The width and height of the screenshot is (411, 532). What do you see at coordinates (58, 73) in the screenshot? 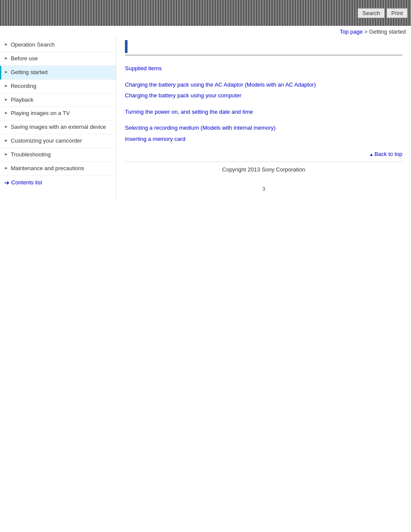
I see `sidebar-item-getting-started: ► Getting started` at bounding box center [58, 73].